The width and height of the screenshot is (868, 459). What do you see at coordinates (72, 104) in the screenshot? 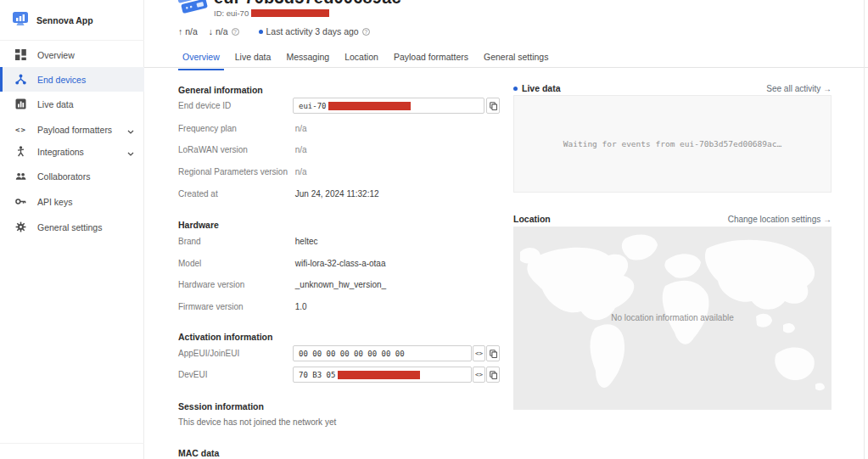
I see `sidebar-item-live-data: Live data` at bounding box center [72, 104].